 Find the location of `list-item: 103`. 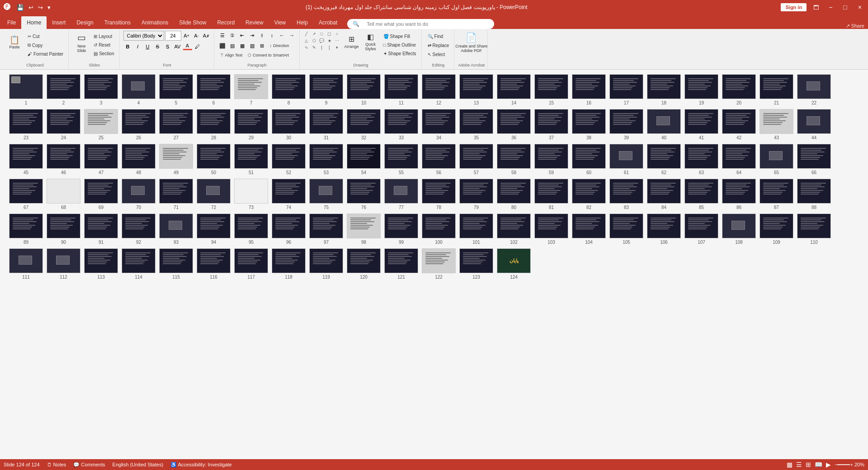

list-item: 103 is located at coordinates (552, 229).